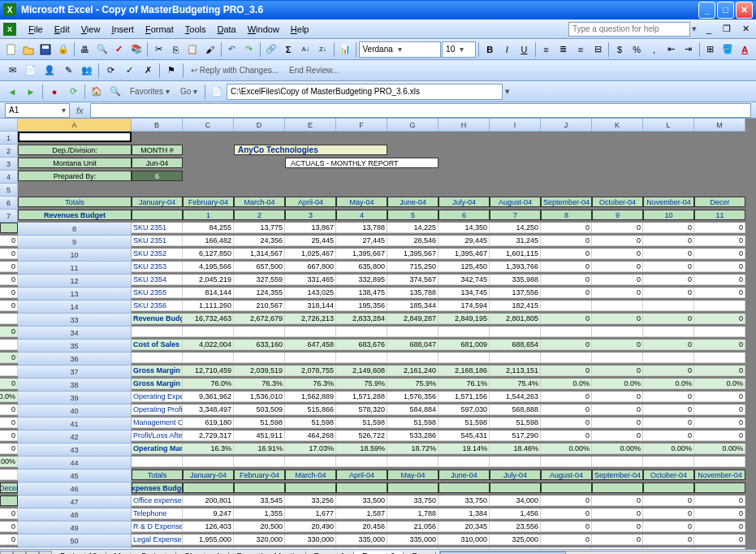  I want to click on align-right-icon: ≡, so click(581, 50).